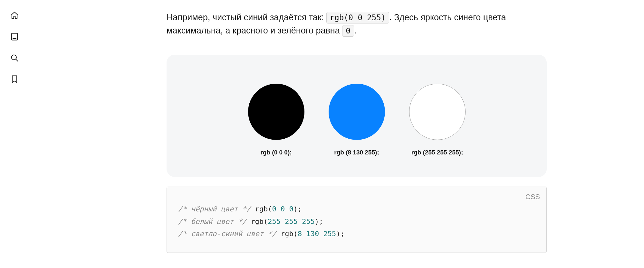  Describe the element at coordinates (357, 220) in the screenshot. I see `code-block: CSS /* чёрный цвет */ rgb(0 0 0); /* бел…` at that location.